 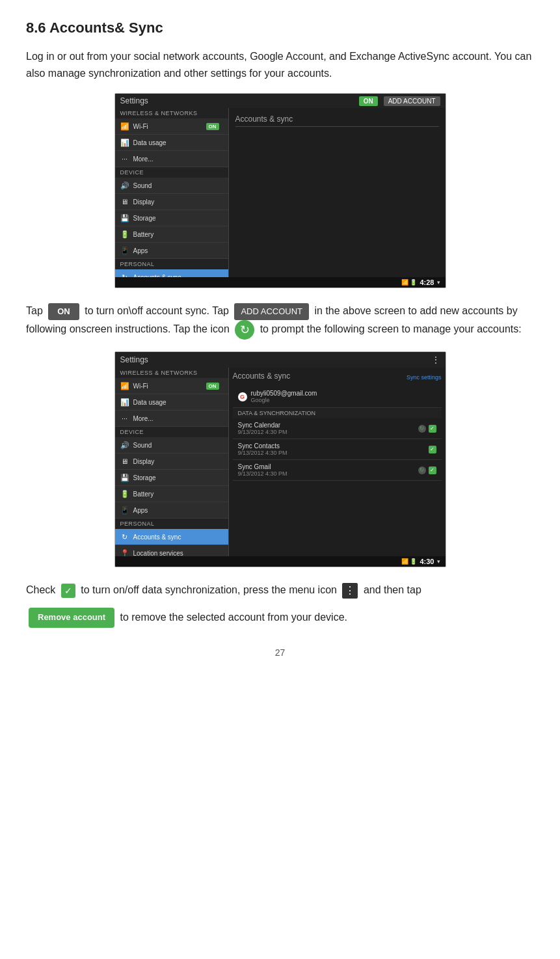 What do you see at coordinates (159, 553) in the screenshot?
I see `location-label-2: Location services` at bounding box center [159, 553].